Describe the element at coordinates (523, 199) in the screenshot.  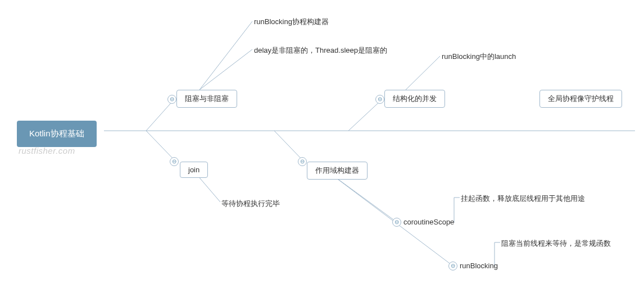
I see `note-coroutinescope: 挂起函数，释放底层线程用于其他用途` at that location.